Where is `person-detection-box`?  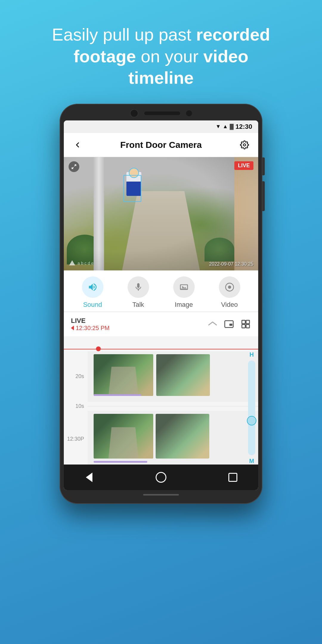 person-detection-box is located at coordinates (132, 188).